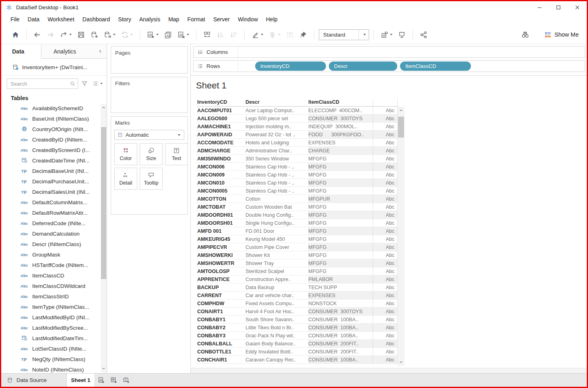  I want to click on cell-inventorycd: CONBOTTLE1, so click(221, 352).